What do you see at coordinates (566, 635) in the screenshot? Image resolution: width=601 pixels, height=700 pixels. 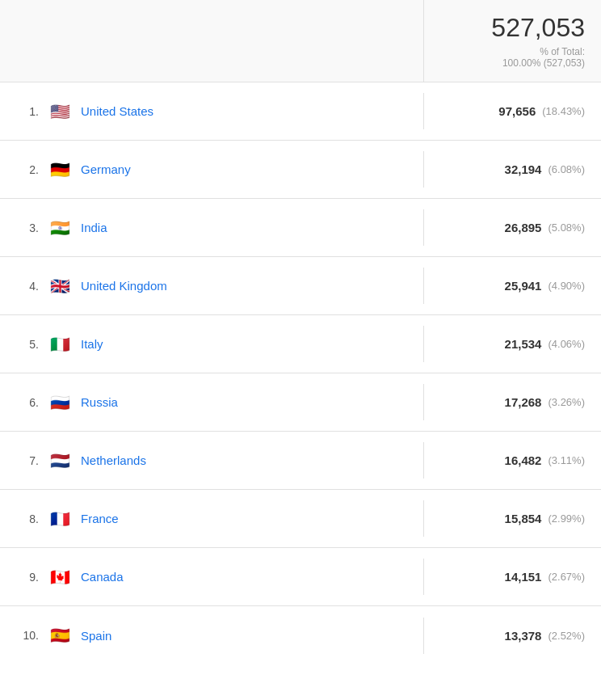 I see `metric-percentage: (2.52%)` at bounding box center [566, 635].